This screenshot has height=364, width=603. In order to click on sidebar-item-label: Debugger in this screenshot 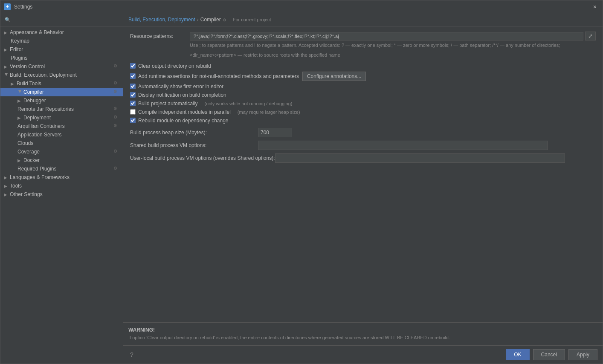, I will do `click(35, 101)`.